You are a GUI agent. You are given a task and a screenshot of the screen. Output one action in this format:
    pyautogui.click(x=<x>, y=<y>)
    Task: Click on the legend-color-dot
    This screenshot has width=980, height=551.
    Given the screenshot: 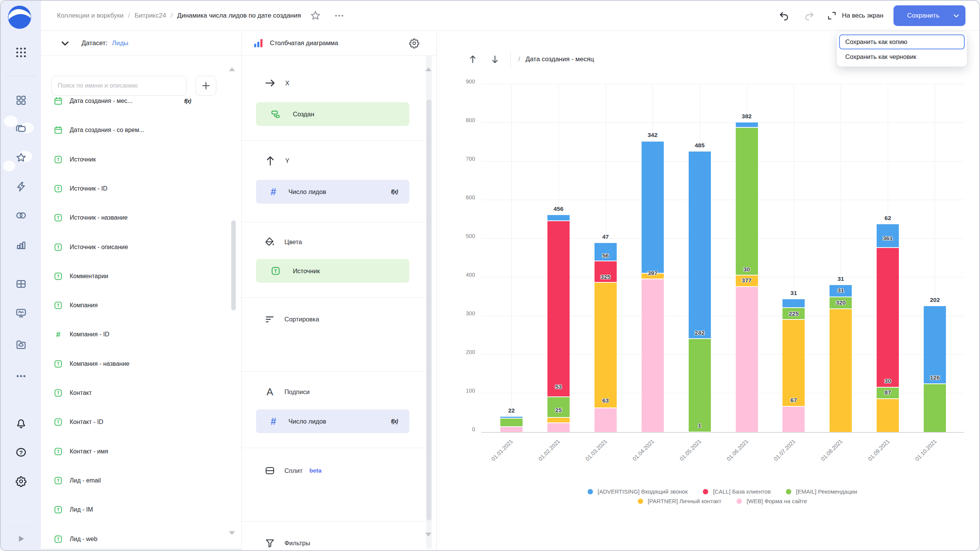 What is the action you would take?
    pyautogui.click(x=789, y=492)
    